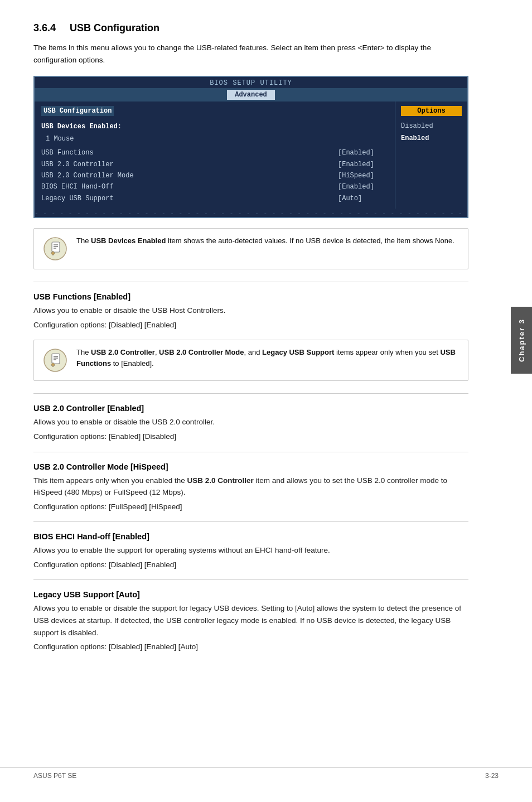  Describe the element at coordinates (215, 187) in the screenshot. I see `bios-row-3: BIOS EHCI Hand-Off [Enabled]` at that location.